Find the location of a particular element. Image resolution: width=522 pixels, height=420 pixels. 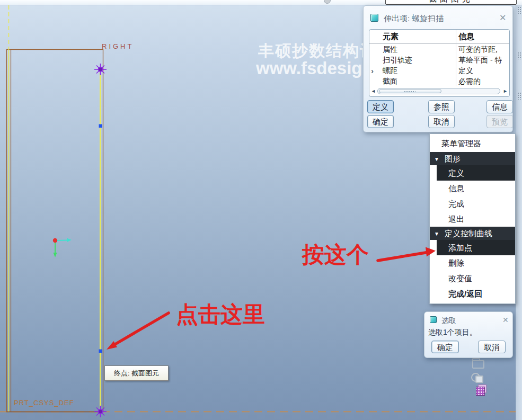

menu-manager-panel: 菜单管理器 ▼ 图形 定义 信息 完成 退出 ▼ 定义控制曲线 添加点 删除 改… is located at coordinates (473, 219).